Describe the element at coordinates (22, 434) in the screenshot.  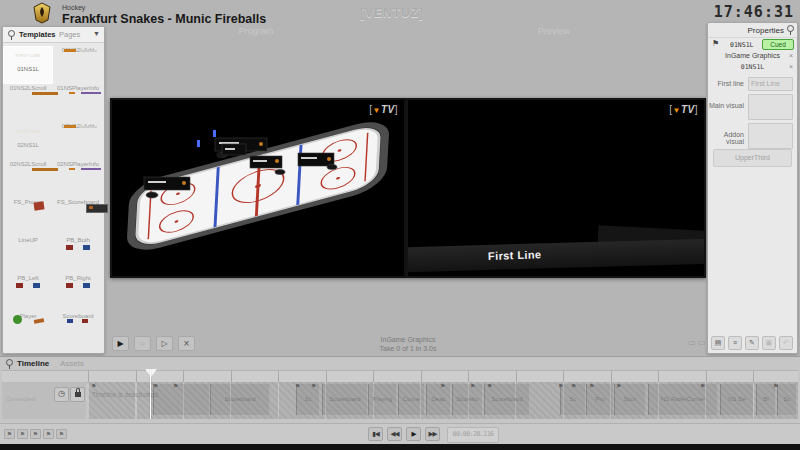
I see `marker-add-button: ⚑` at that location.